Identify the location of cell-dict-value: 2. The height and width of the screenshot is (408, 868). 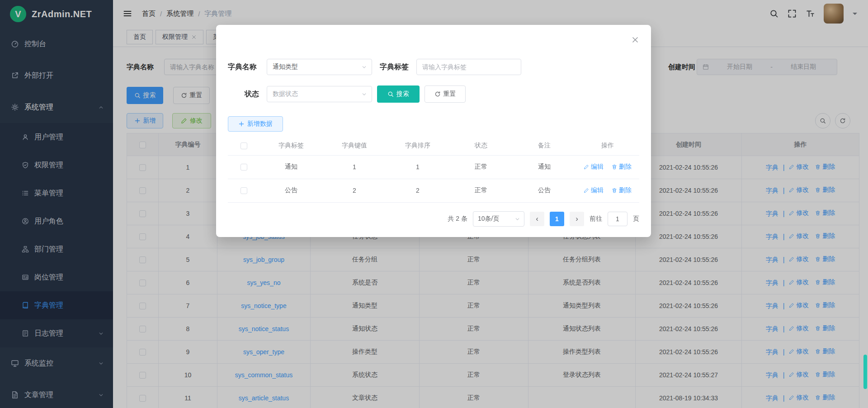
(354, 190).